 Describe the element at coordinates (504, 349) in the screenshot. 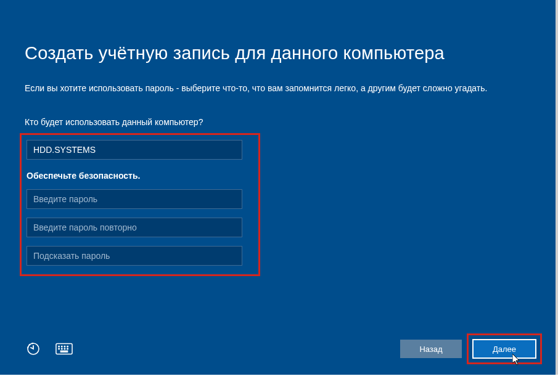

I see `next-button-label: Далее` at that location.